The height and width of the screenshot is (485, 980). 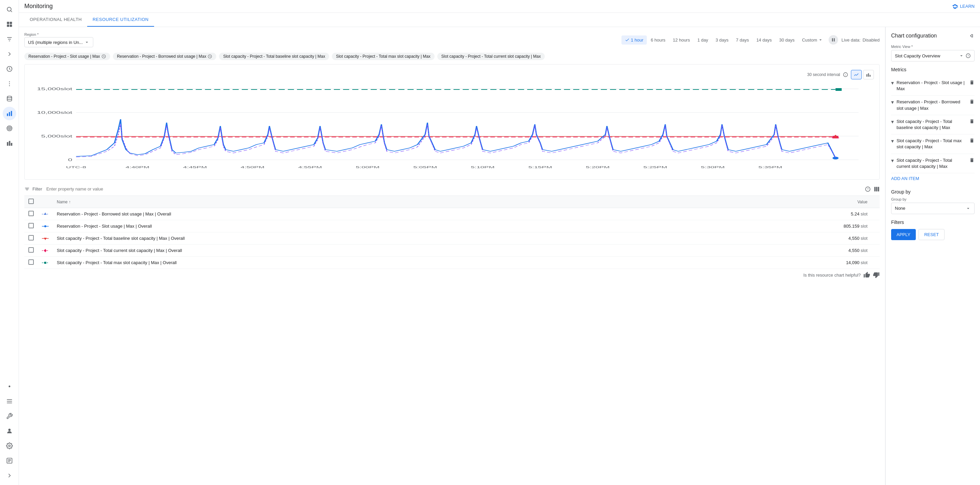 I want to click on nav-bar-chart-icon, so click(x=10, y=143).